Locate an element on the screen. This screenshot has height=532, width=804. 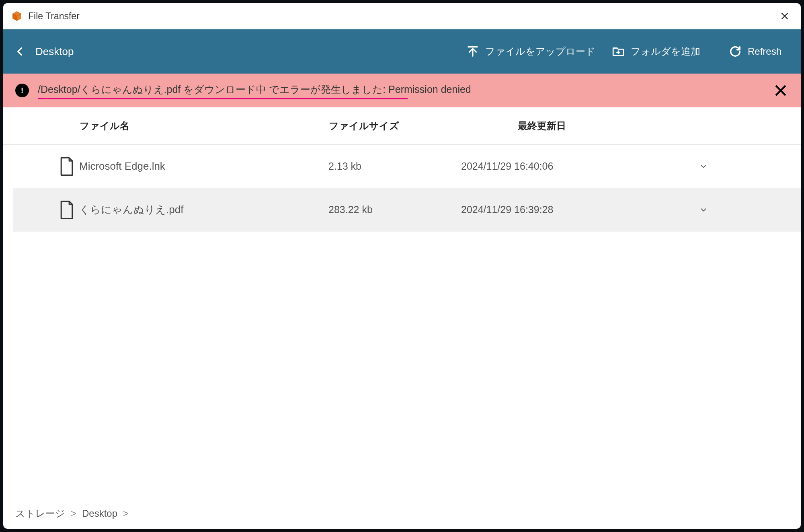
breadcrumb-root: ストレージ is located at coordinates (40, 514).